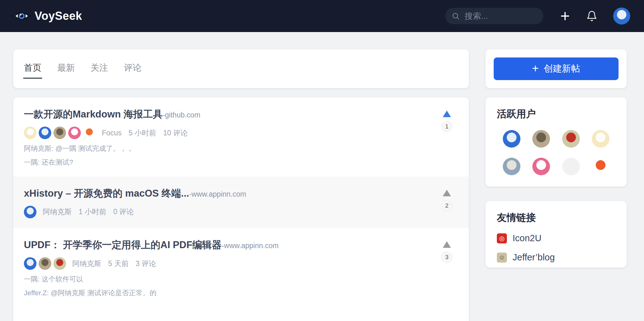 This screenshot has width=644, height=321. Describe the element at coordinates (93, 114) in the screenshot. I see `post-title: 一款开源的Markdown 海报工具` at that location.